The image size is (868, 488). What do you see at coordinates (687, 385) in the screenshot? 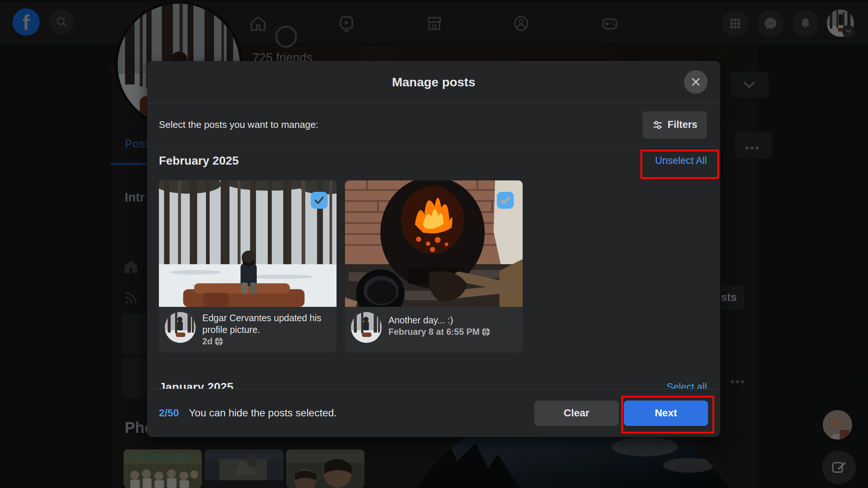
I see `select-all-link: Select all` at bounding box center [687, 385].